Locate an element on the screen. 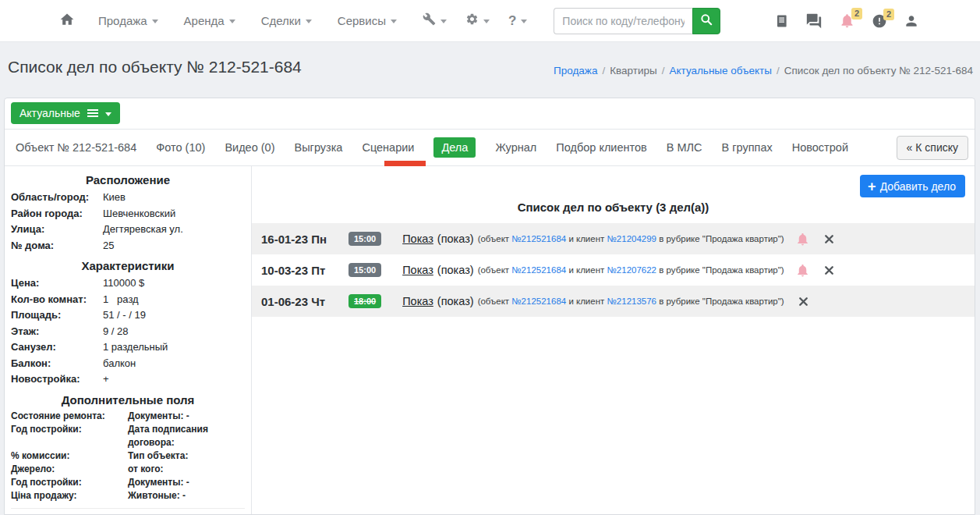  field-row: Состояние ремонта:Документы: - is located at coordinates (128, 417).